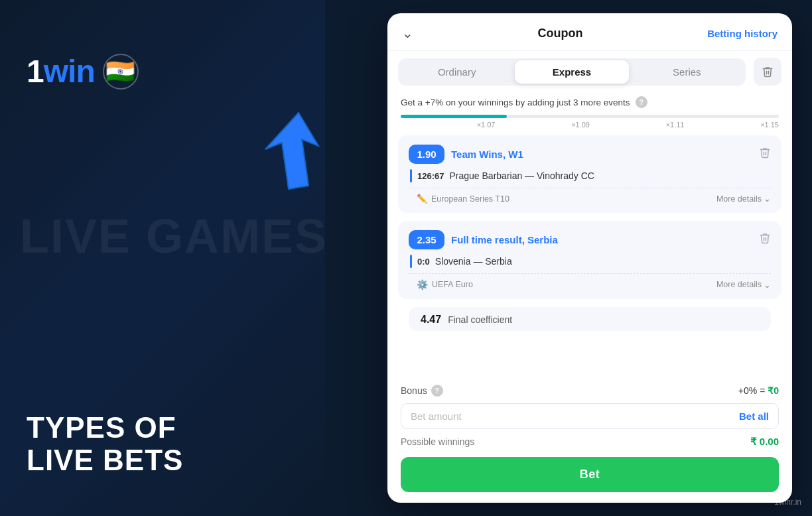 The width and height of the screenshot is (812, 516). Describe the element at coordinates (438, 442) in the screenshot. I see `possible-winnings-label: Possible winnings` at that location.